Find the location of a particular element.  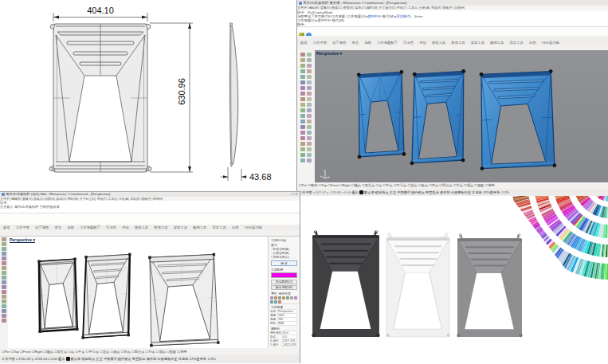

svg-text: 43.68 is located at coordinates (261, 177).